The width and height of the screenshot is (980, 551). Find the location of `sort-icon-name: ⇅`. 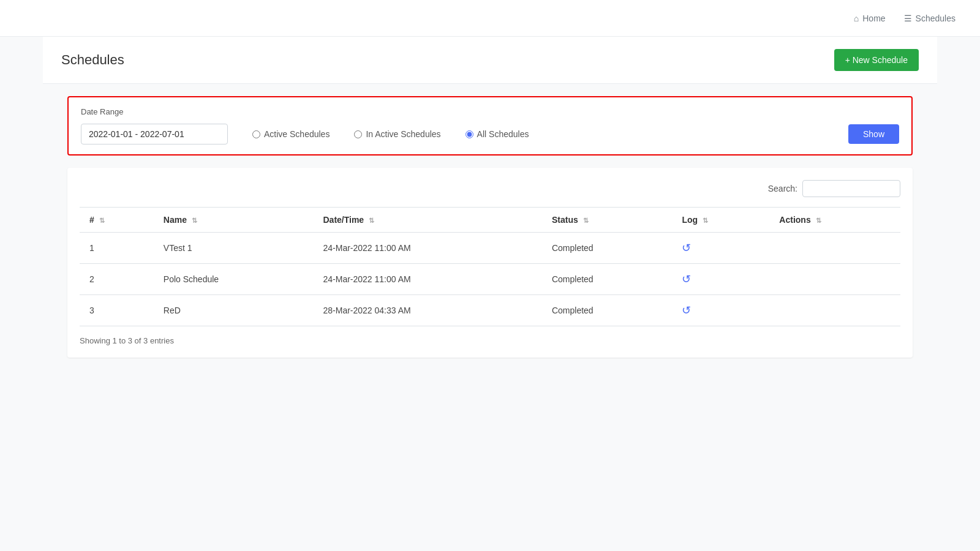

sort-icon-name: ⇅ is located at coordinates (195, 220).